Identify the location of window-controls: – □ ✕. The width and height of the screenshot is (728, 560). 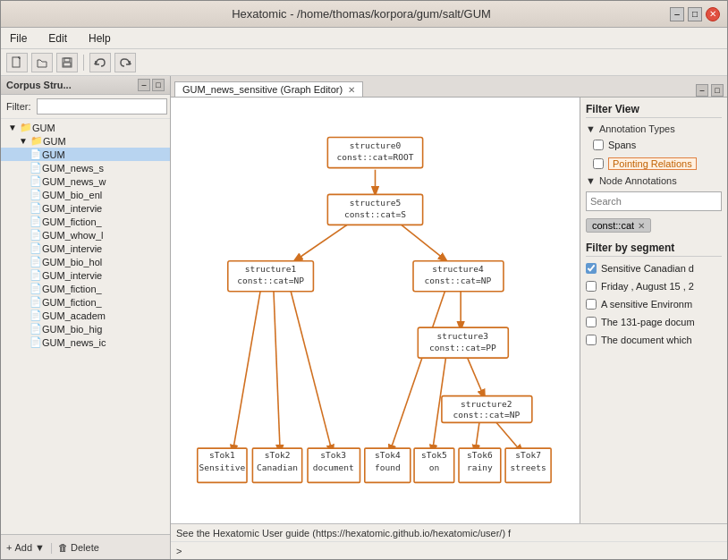
(695, 14).